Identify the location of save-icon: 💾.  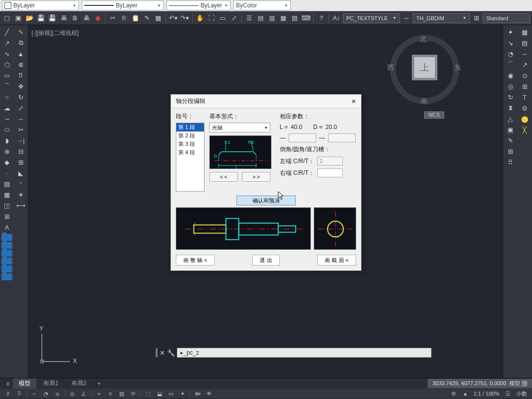
(41, 18).